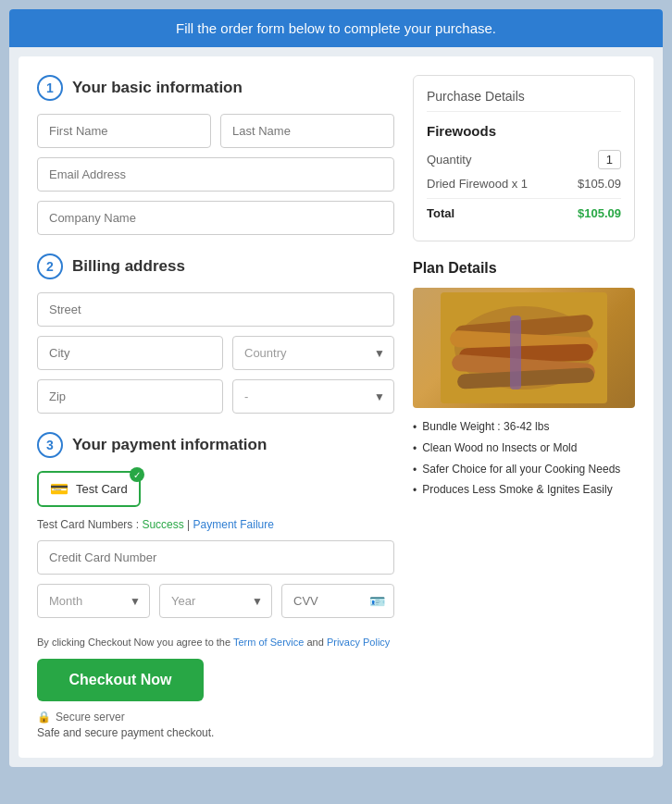 The image size is (672, 804). Describe the element at coordinates (216, 333) in the screenshot. I see `billing-section: 2 Billing address Country ▼` at that location.